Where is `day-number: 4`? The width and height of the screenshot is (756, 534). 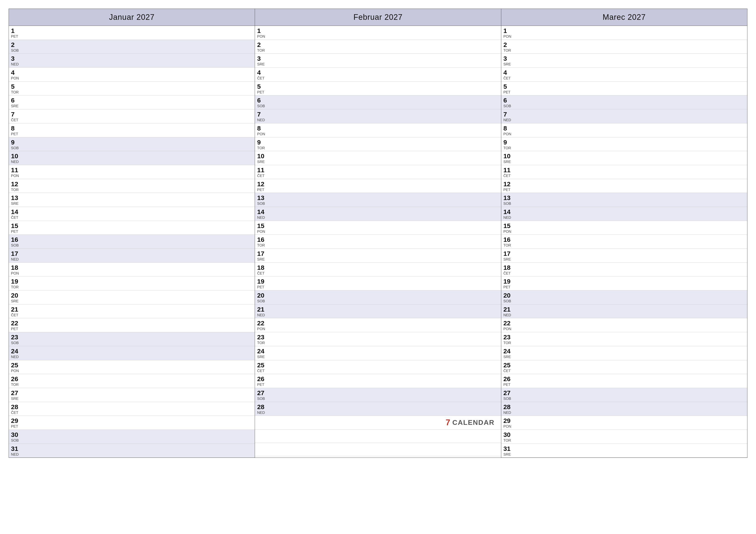
day-number: 4 is located at coordinates (265, 72).